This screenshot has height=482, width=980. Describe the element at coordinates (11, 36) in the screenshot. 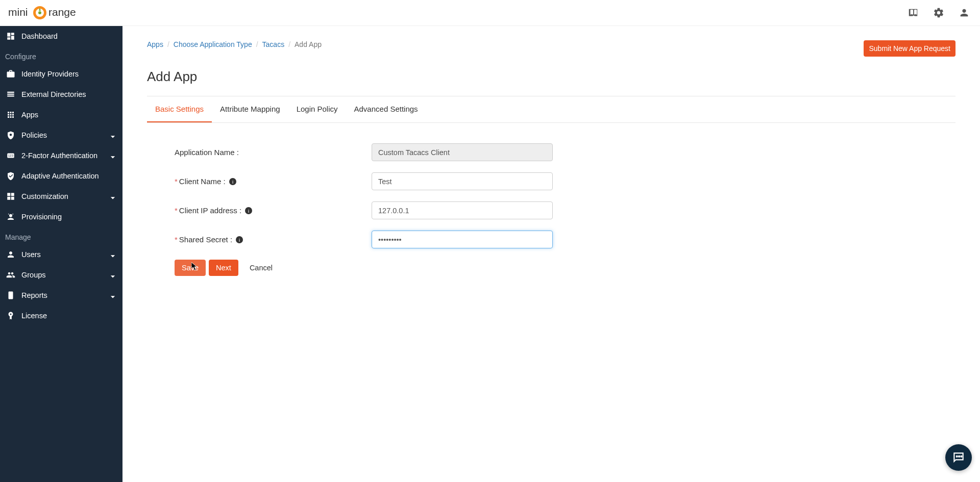

I see `dashboard-icon` at that location.